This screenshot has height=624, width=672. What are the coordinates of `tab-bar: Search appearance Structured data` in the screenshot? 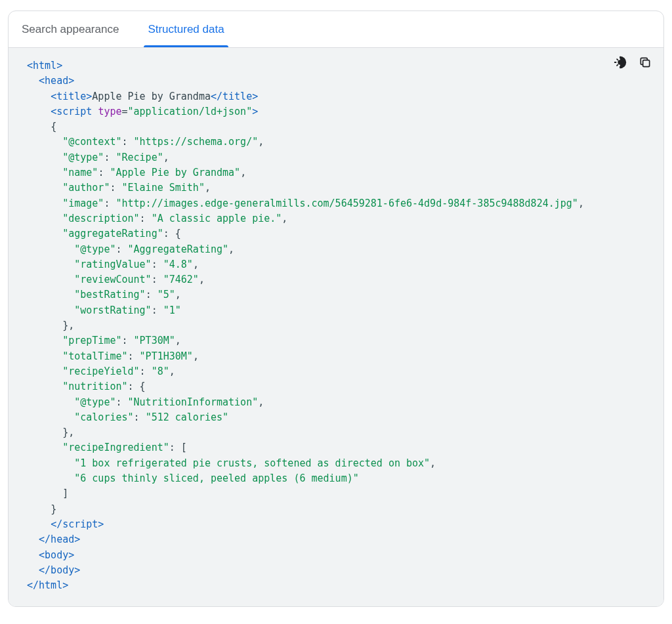 It's located at (336, 30).